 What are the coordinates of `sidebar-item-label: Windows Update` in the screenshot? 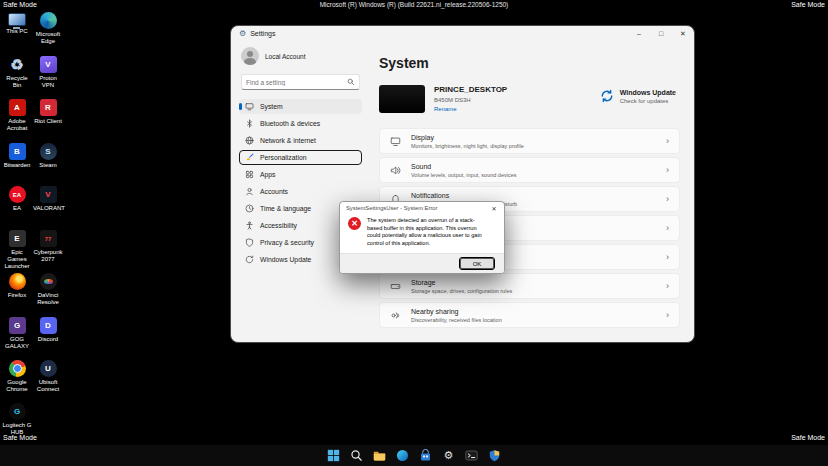 It's located at (286, 260).